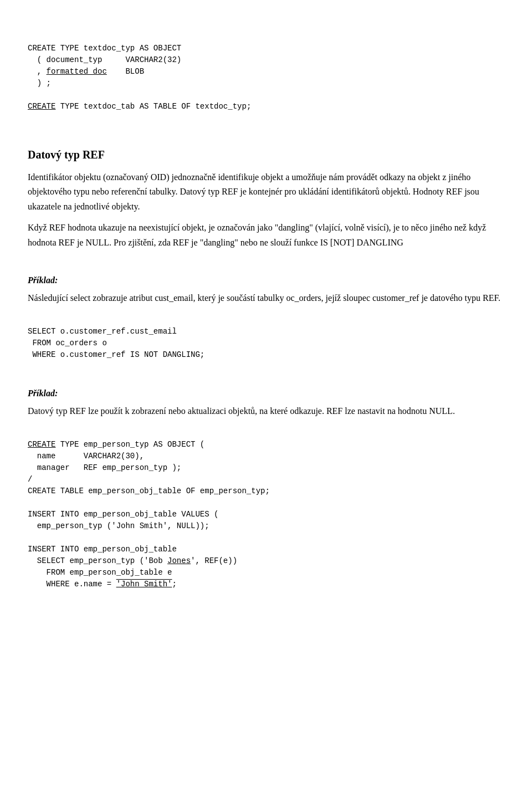 The width and height of the screenshot is (532, 798). I want to click on code-line: CREATE TYPE emp_person_typ AS OBJECT (, so click(116, 444).